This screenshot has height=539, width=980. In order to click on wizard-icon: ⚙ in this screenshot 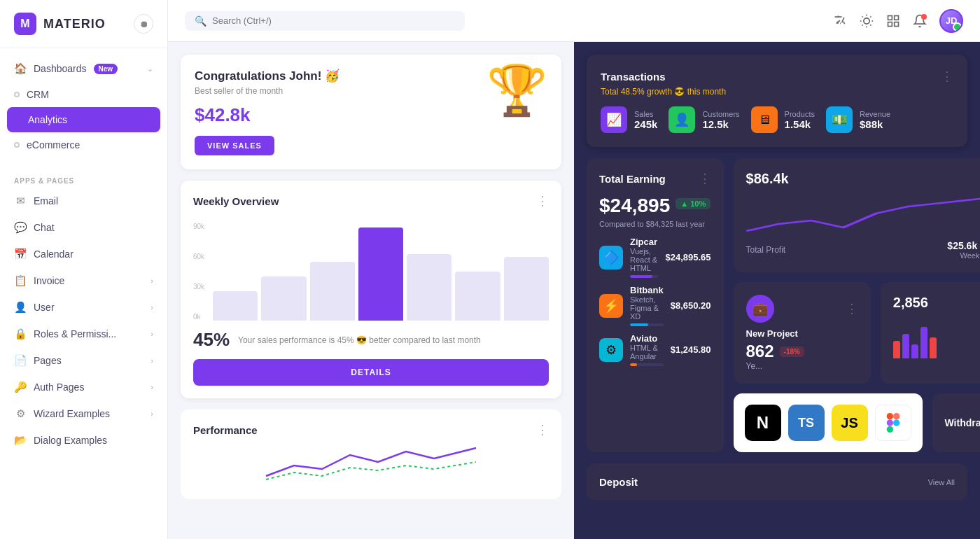, I will do `click(20, 414)`.